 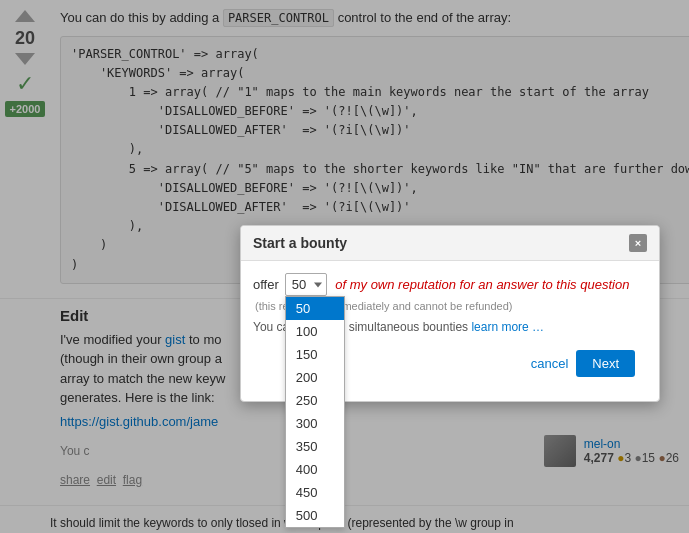 I want to click on learn-more-link: learn more …, so click(x=508, y=327).